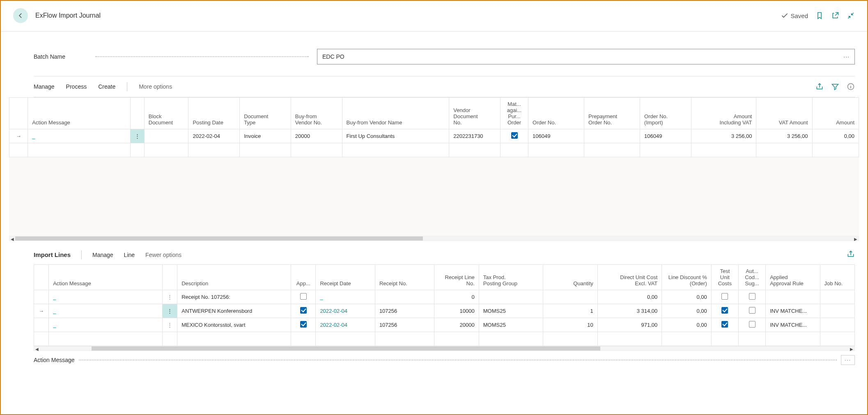  I want to click on lcol-approval-rule: AppliedApproval Rule, so click(793, 277).